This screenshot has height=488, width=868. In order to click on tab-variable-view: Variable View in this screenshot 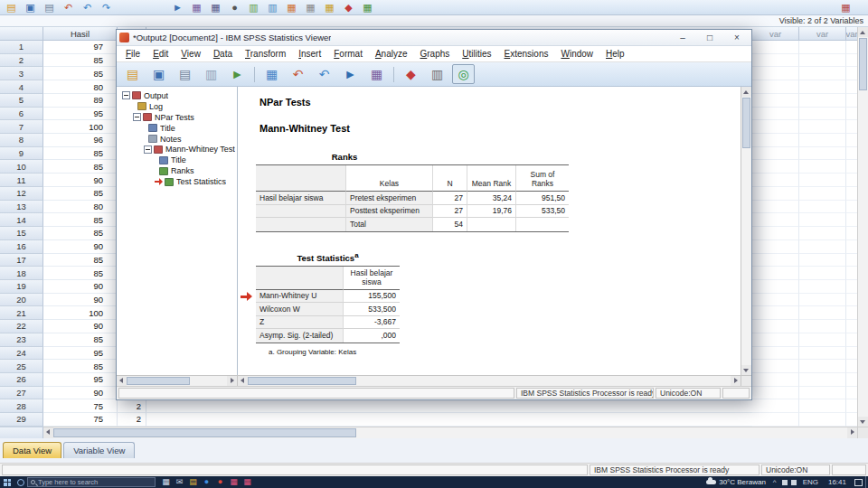, I will do `click(99, 450)`.